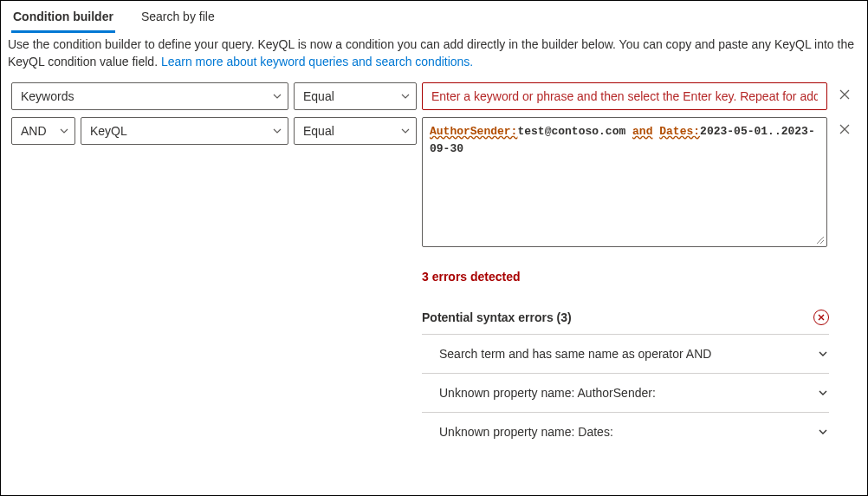 This screenshot has height=496, width=868. I want to click on resize-handle-icon, so click(819, 239).